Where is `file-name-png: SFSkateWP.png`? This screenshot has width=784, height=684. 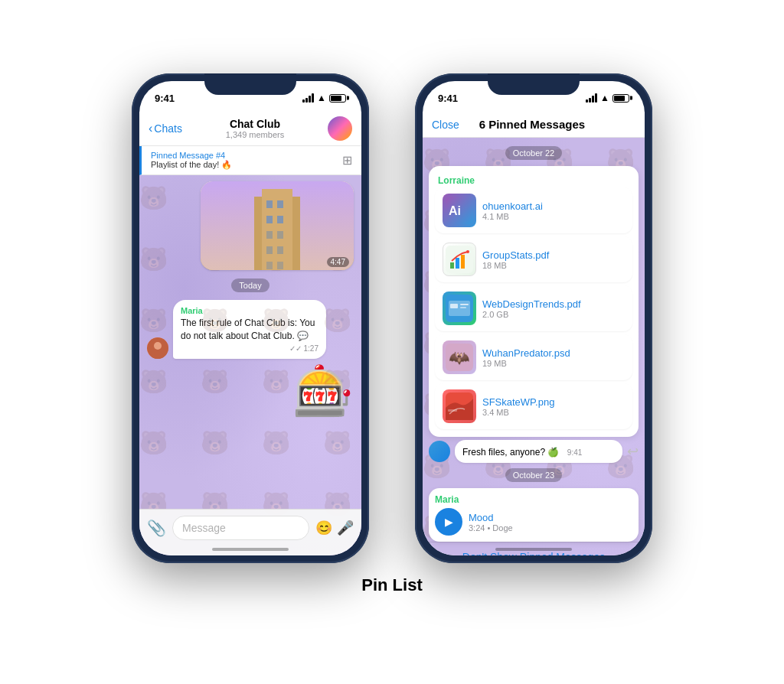 file-name-png: SFSkateWP.png is located at coordinates (554, 402).